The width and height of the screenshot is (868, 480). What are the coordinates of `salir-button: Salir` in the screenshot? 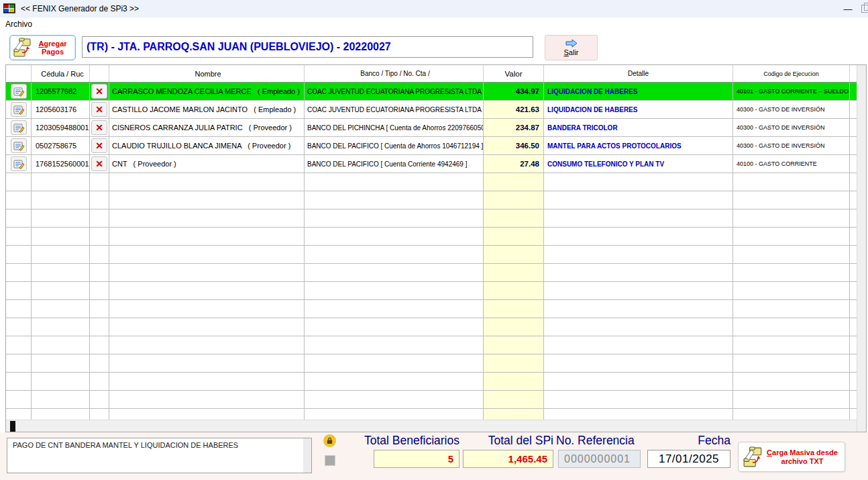 It's located at (572, 48).